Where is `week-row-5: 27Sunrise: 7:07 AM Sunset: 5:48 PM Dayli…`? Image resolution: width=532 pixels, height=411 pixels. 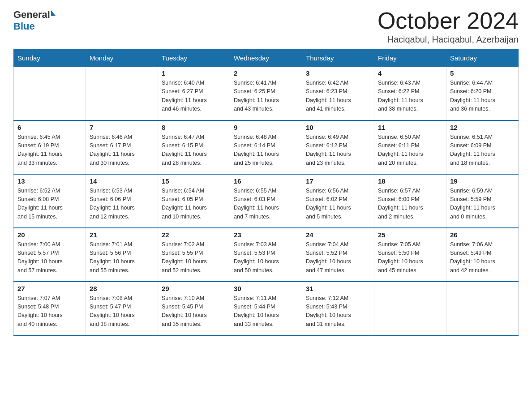
week-row-5: 27Sunrise: 7:07 AM Sunset: 5:48 PM Dayli… is located at coordinates (266, 308).